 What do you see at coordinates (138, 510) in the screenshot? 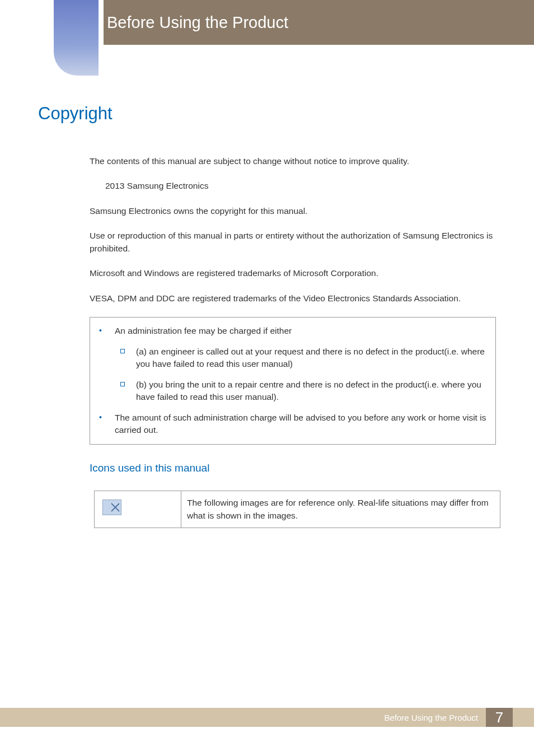
I see `icon-cell` at bounding box center [138, 510].